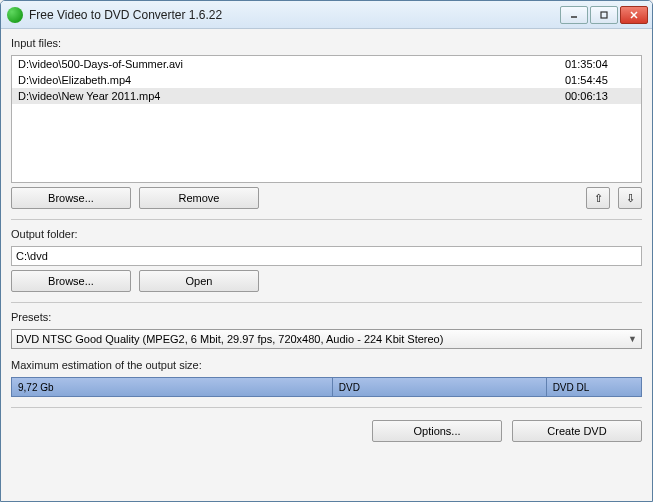 The width and height of the screenshot is (653, 502). I want to click on file-path: D:\video\500-Days-of-Summer.avi, so click(292, 64).